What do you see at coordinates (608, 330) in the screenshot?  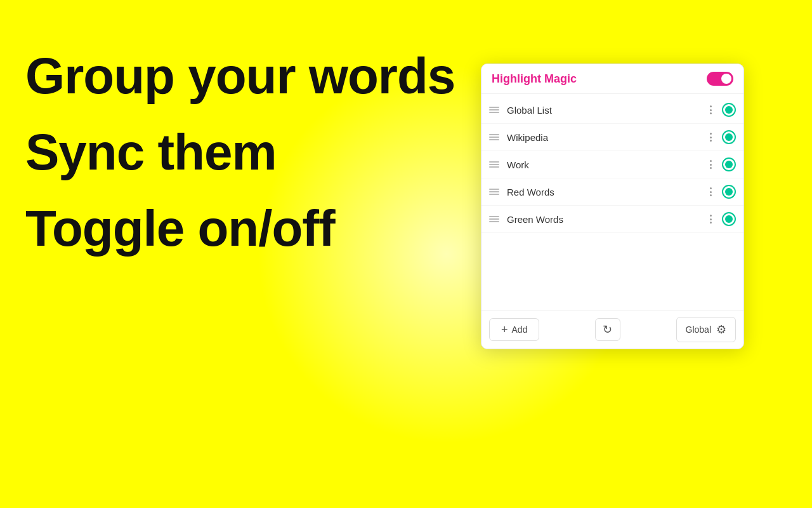 I see `sync-button: ↻` at bounding box center [608, 330].